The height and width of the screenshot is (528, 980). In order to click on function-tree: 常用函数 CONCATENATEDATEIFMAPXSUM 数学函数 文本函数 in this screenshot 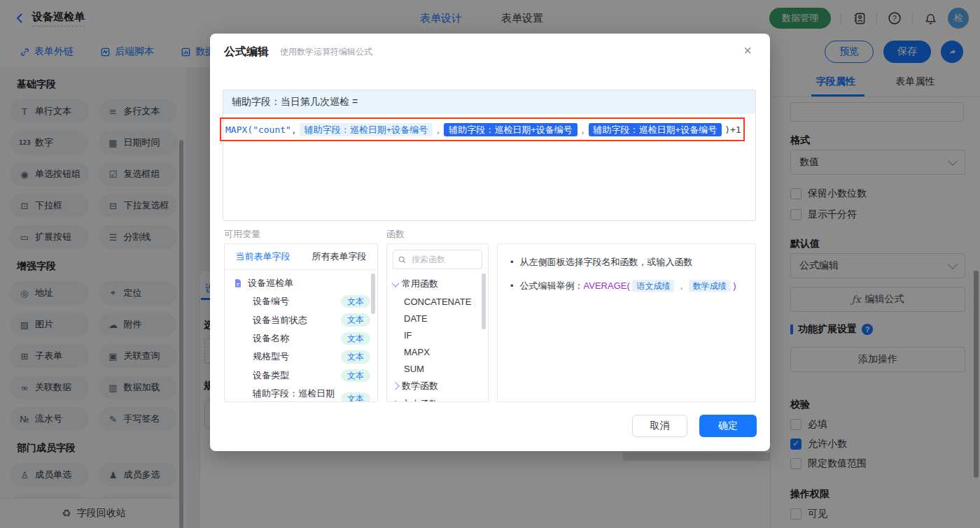, I will do `click(438, 338)`.